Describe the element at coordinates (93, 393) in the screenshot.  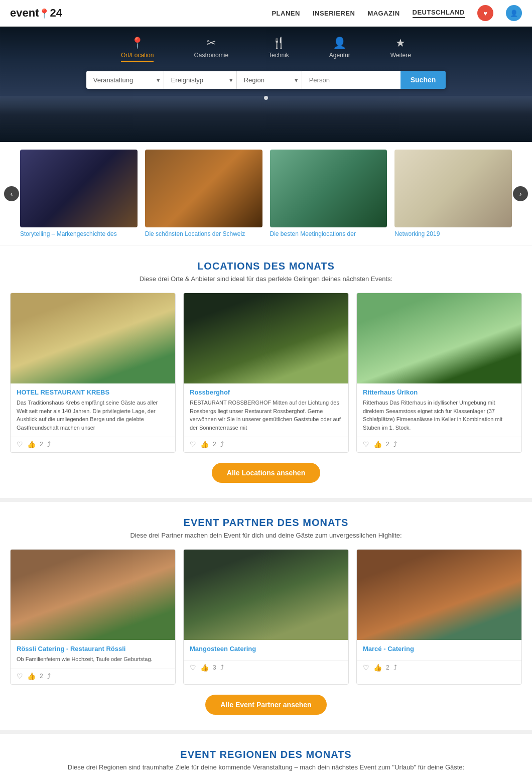
I see `location-card-1-title: HOTEL RESTAURANT KREBS` at that location.